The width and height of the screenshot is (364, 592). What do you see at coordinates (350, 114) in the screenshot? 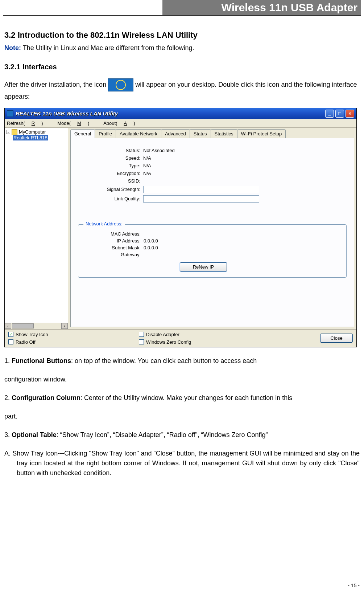
I see `window-close-button: ×` at bounding box center [350, 114].